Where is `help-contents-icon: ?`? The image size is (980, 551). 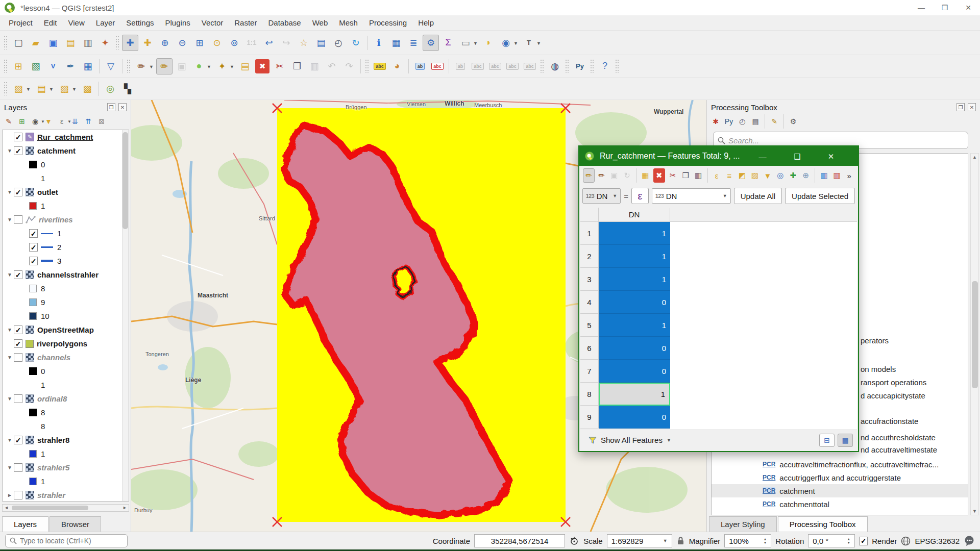 help-contents-icon: ? is located at coordinates (605, 66).